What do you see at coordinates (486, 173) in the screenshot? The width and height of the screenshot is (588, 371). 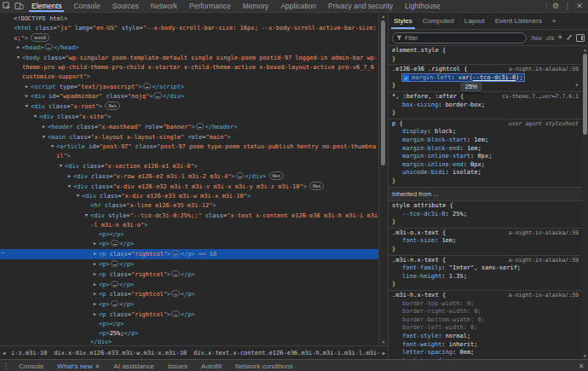 I see `css-declaration: unicode-bidi: isolate;` at bounding box center [486, 173].